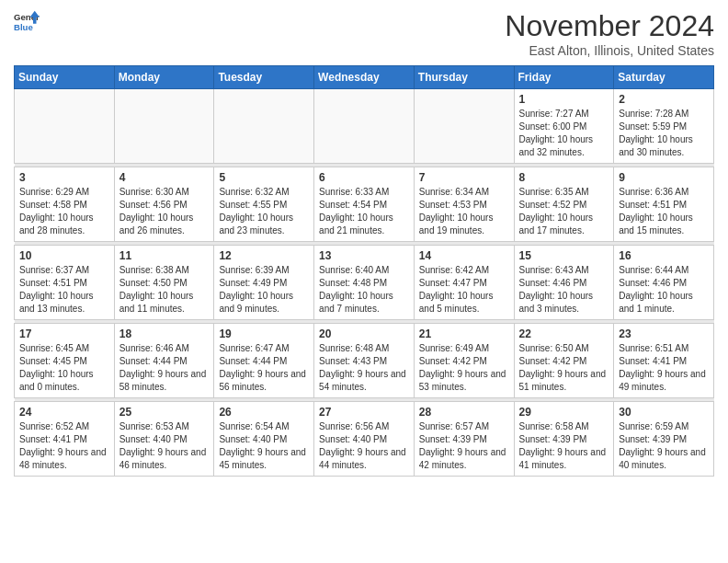  I want to click on sunrise-text: Sunrise: 6:45 AM, so click(54, 348).